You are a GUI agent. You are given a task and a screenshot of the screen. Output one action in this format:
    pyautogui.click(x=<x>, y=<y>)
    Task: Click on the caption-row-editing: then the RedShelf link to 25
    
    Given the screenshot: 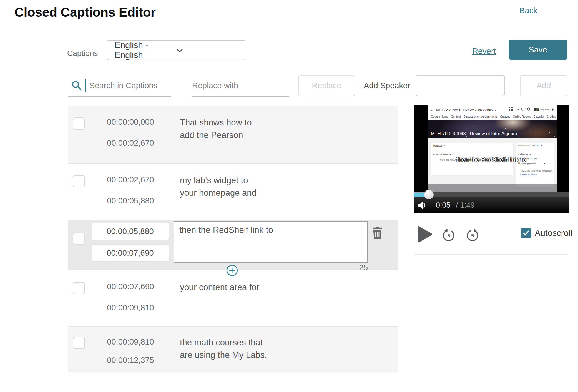 What is the action you would take?
    pyautogui.click(x=233, y=245)
    